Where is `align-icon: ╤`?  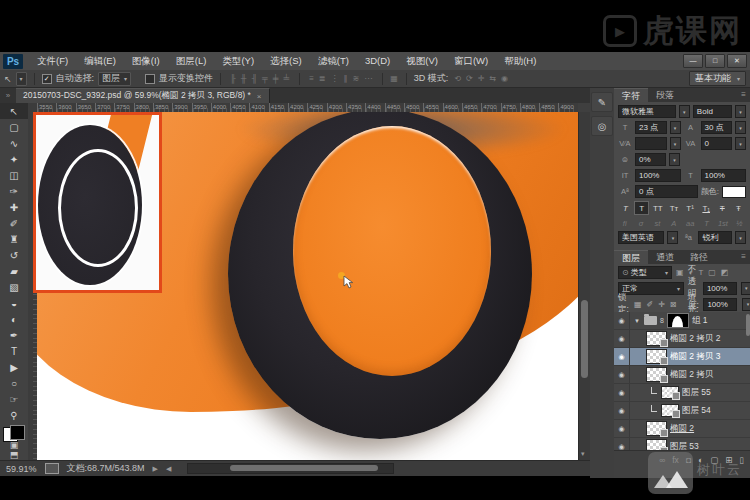 align-icon: ╤ is located at coordinates (266, 78).